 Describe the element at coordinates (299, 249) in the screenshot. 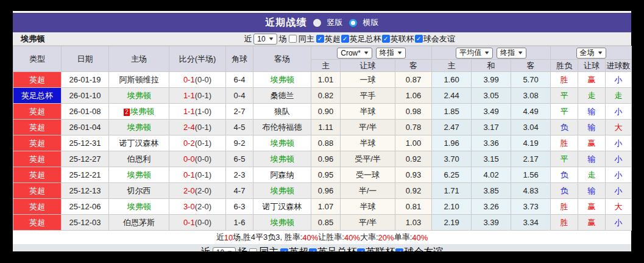

I see `league-label: 英超` at that location.